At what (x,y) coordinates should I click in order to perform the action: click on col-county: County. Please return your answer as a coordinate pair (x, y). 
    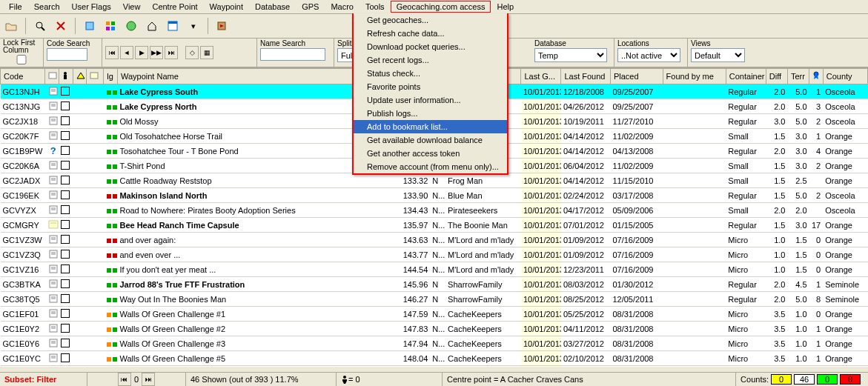
    Looking at the image, I should click on (845, 77).